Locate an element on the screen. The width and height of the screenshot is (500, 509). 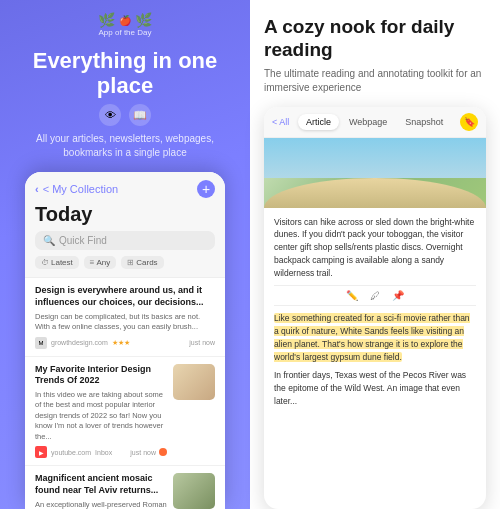
phone-filters: ⏱ Latest ≡ Any ⊞ Cards is located at coordinates (125, 262).